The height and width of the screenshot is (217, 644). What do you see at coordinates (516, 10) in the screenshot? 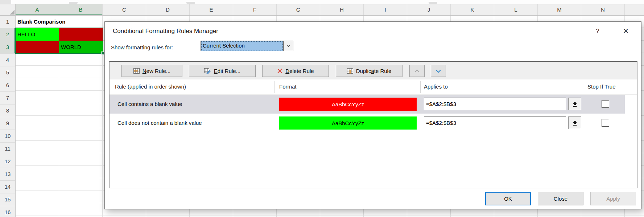
I see `column-header-l: L` at bounding box center [516, 10].